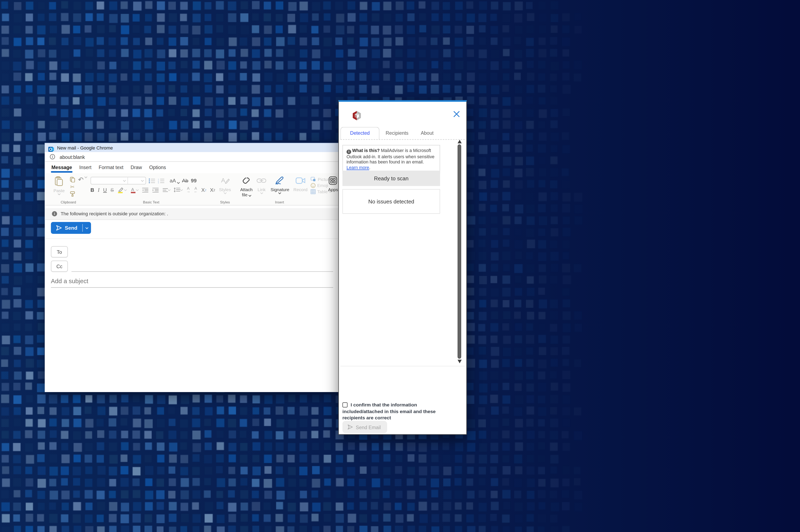 The image size is (800, 532). I want to click on copy-icon, so click(73, 180).